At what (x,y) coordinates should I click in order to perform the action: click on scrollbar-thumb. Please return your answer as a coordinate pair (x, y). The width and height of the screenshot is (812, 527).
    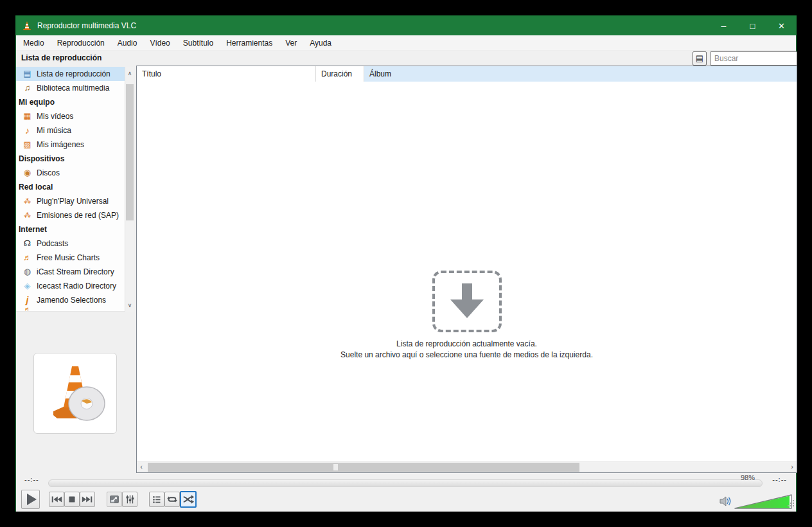
    Looking at the image, I should click on (130, 152).